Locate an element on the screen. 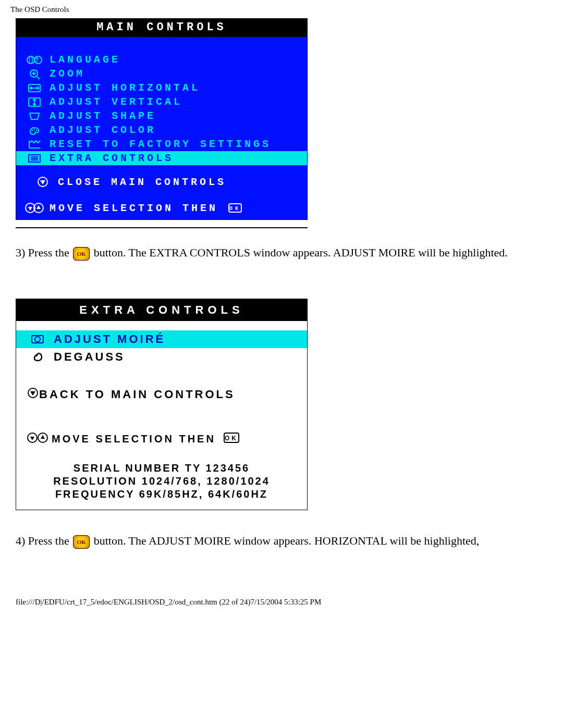  footer-hint-label: MOVE SELECTION THEN is located at coordinates (133, 208).